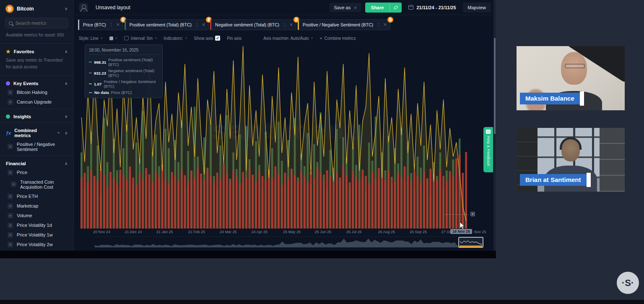 The width and height of the screenshot is (644, 304). I want to click on x-axis-label: 20 Nov 24, so click(101, 232).